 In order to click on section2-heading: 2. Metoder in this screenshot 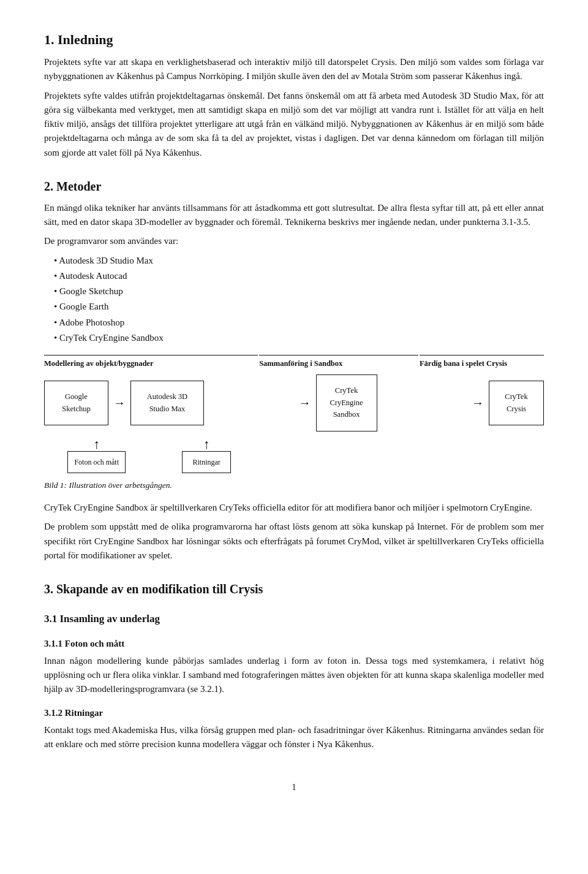, I will do `click(294, 186)`.